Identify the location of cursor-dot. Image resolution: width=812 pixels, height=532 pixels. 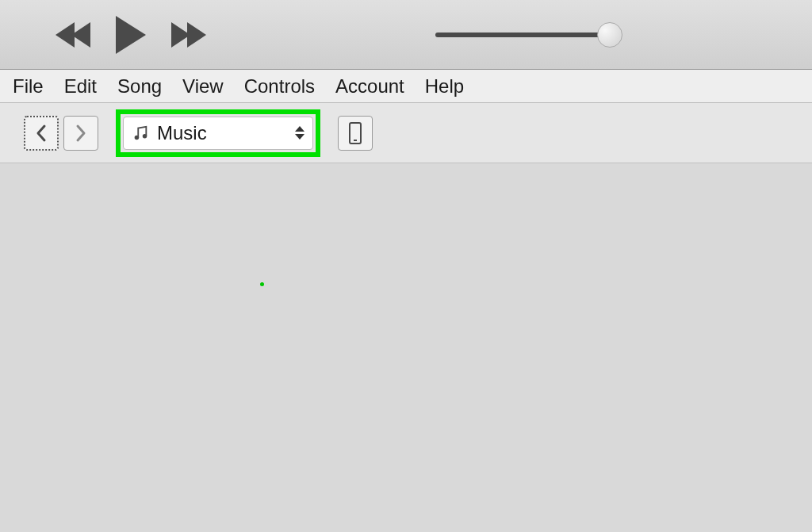
(262, 284).